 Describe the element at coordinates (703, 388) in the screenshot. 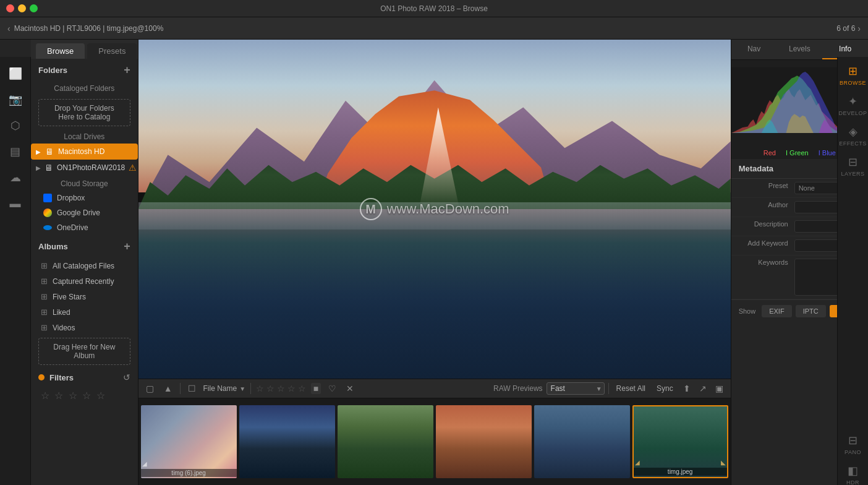

I see `export-icon: ↗` at that location.